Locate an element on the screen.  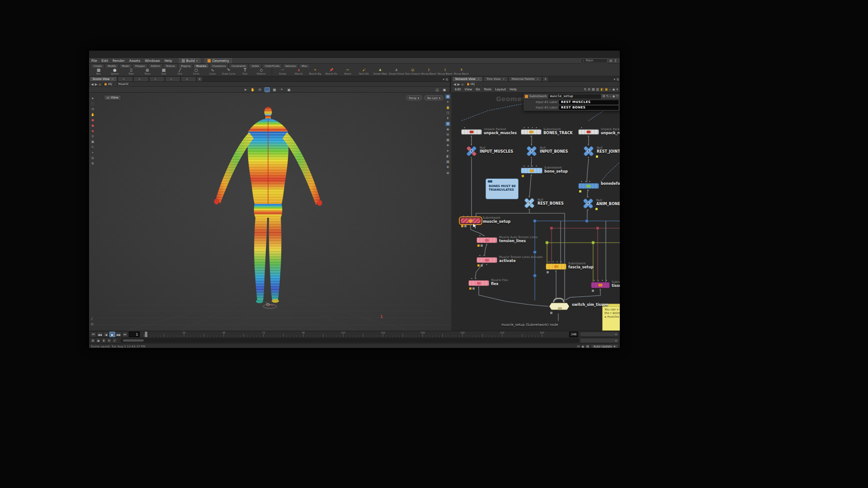
menu-item: Render is located at coordinates (118, 61).